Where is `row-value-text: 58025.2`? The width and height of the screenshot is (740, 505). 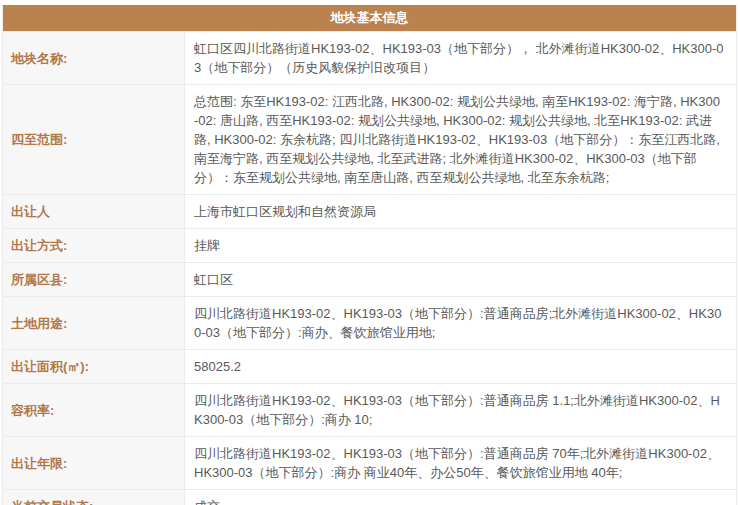
row-value-text: 58025.2 is located at coordinates (218, 366).